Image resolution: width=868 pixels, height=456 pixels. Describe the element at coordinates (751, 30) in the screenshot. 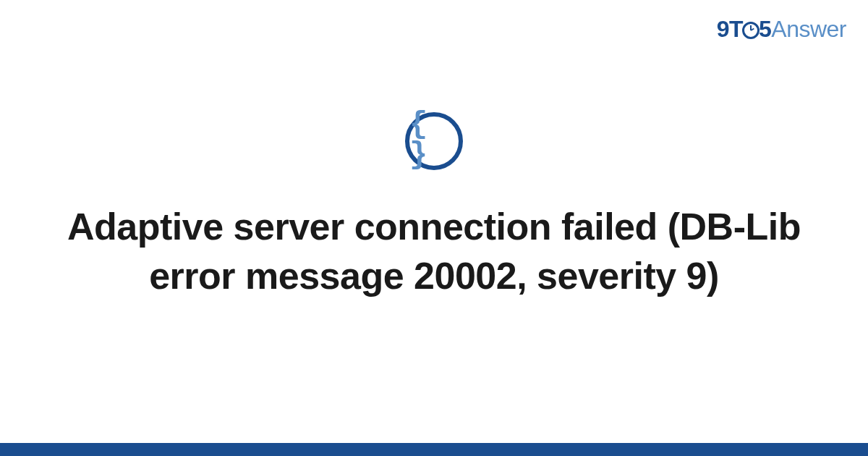

I see `clock-icon` at that location.